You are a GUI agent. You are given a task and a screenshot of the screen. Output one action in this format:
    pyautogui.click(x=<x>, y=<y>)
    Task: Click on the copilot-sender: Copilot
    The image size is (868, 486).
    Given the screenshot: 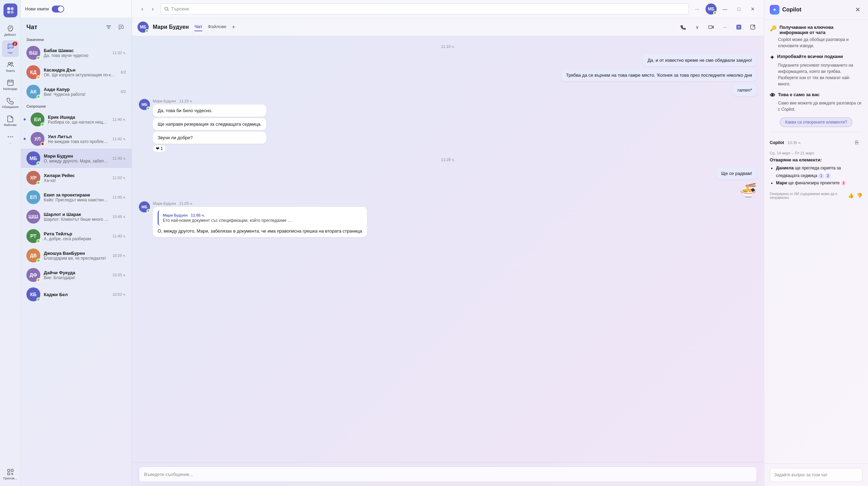 What is the action you would take?
    pyautogui.click(x=777, y=143)
    